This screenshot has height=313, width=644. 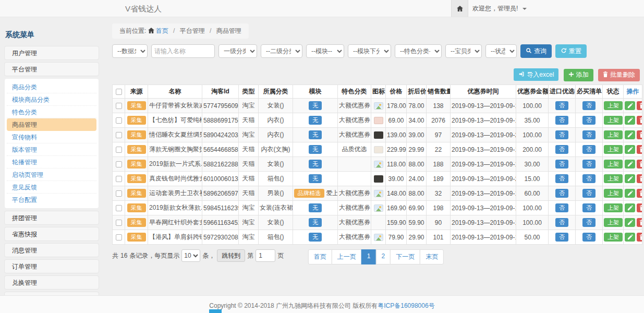 What do you see at coordinates (521, 75) in the screenshot?
I see `import-icon` at bounding box center [521, 75].